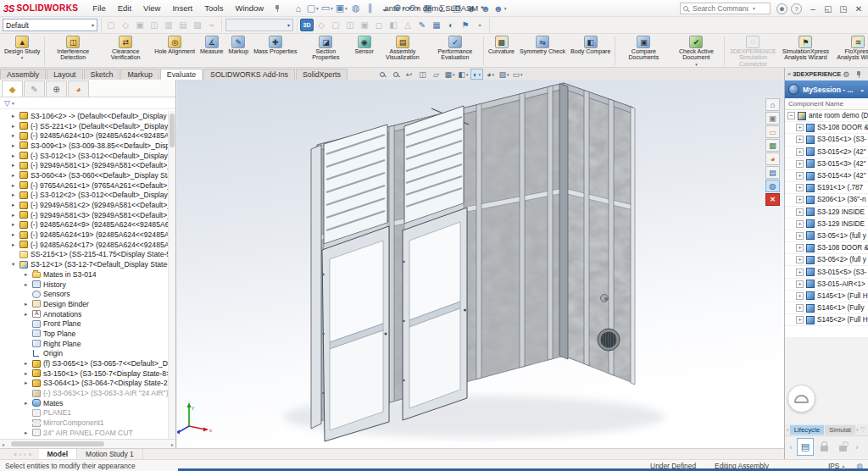 The image size is (868, 471). Describe the element at coordinates (350, 25) in the screenshot. I see `toolbar-icon: ◫` at that location.